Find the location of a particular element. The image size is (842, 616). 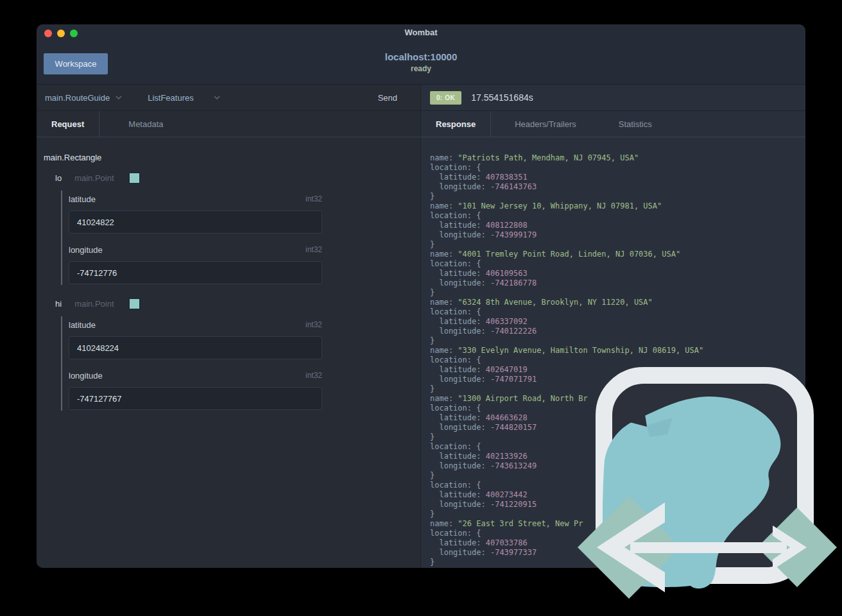

hi-latitude-label: latitude is located at coordinates (82, 325).